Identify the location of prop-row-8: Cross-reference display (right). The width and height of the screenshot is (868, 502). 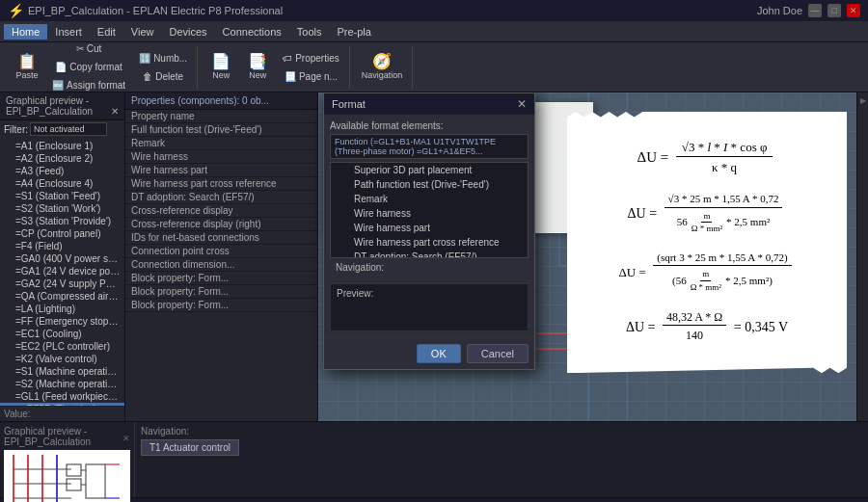
(222, 225).